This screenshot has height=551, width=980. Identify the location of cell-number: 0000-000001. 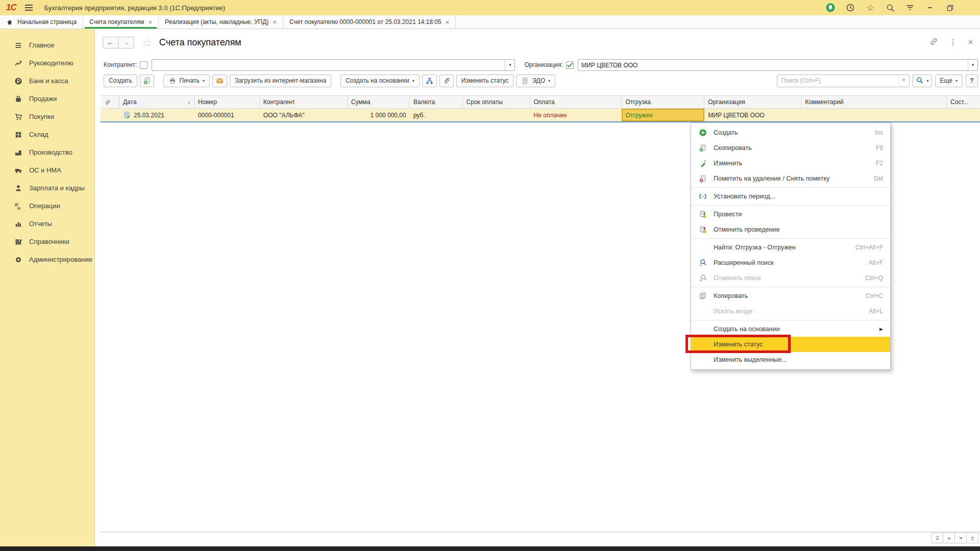
(227, 115).